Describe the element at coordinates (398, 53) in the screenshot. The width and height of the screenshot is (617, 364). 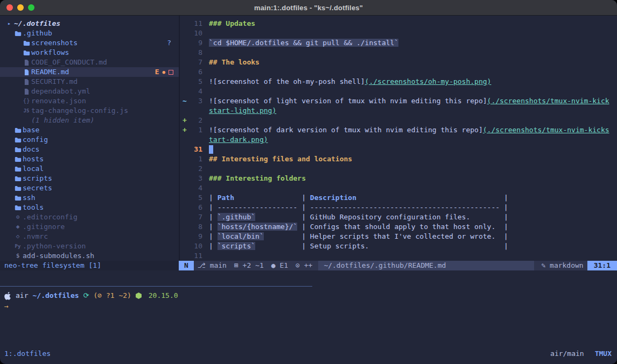
I see `editor-line: 8` at that location.